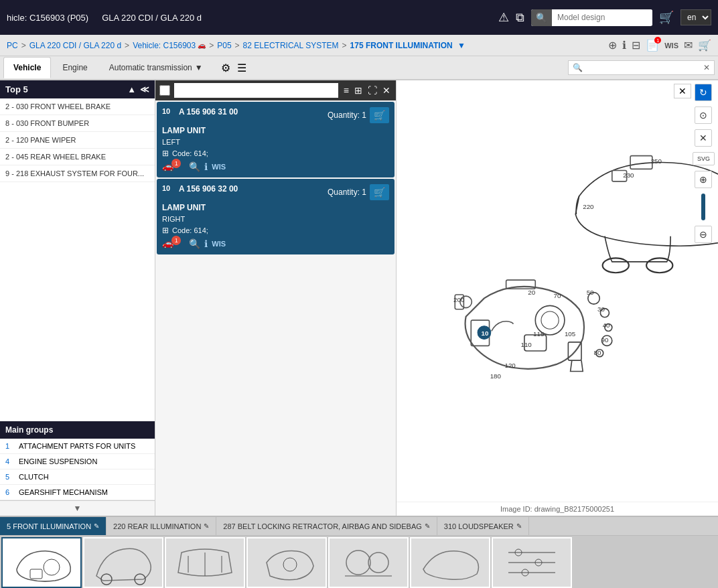 The image size is (718, 588). I want to click on svg-text: 220, so click(588, 206).